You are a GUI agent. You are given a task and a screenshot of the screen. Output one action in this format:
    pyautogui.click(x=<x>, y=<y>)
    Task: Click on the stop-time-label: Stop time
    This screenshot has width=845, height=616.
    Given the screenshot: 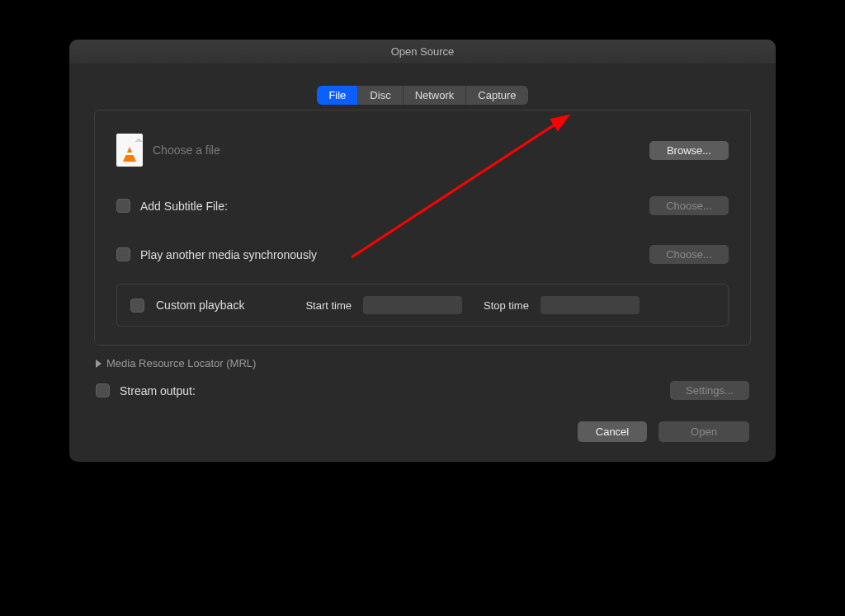 What is the action you would take?
    pyautogui.click(x=507, y=305)
    